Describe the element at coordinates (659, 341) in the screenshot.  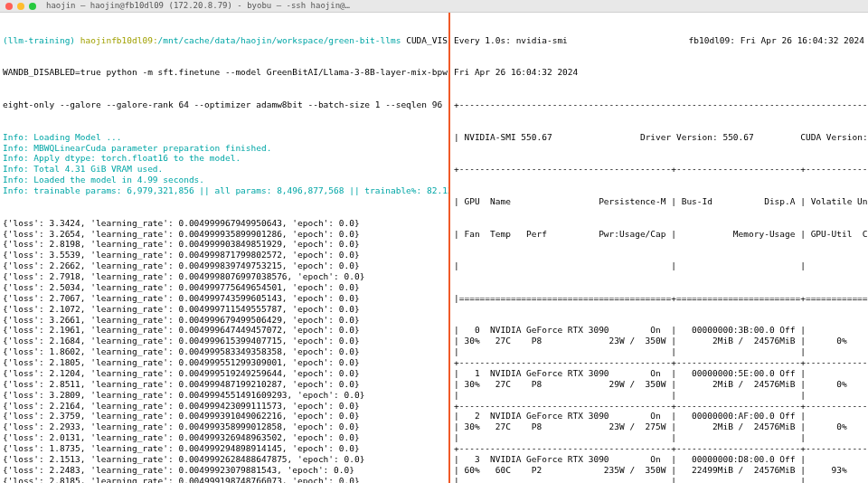
I see `gpu-row: | 30% 27C P8 23W / 350W | 2MiB / 24576Mi…` at that location.